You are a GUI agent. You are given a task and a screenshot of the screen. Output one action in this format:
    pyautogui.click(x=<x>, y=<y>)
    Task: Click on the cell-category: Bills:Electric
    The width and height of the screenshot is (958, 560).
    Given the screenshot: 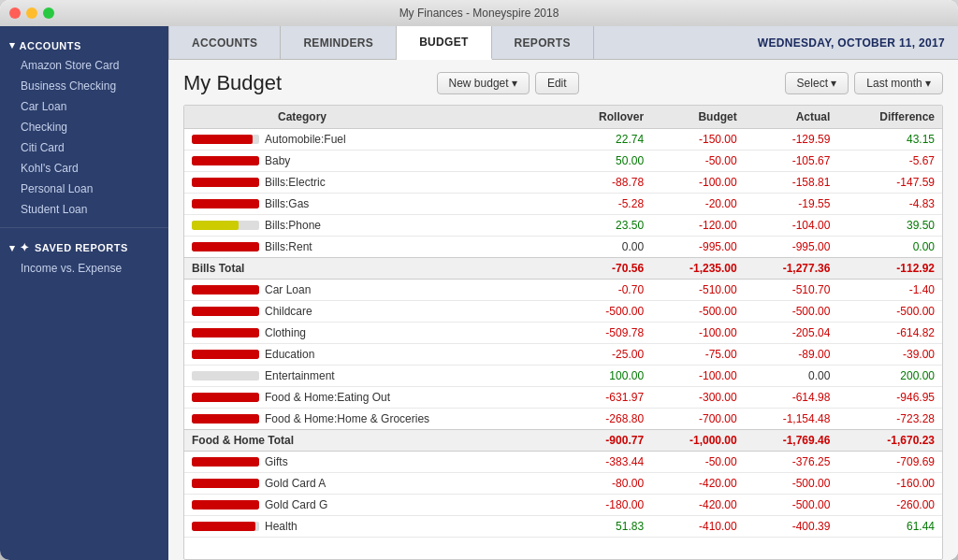 What is the action you would take?
    pyautogui.click(x=372, y=183)
    